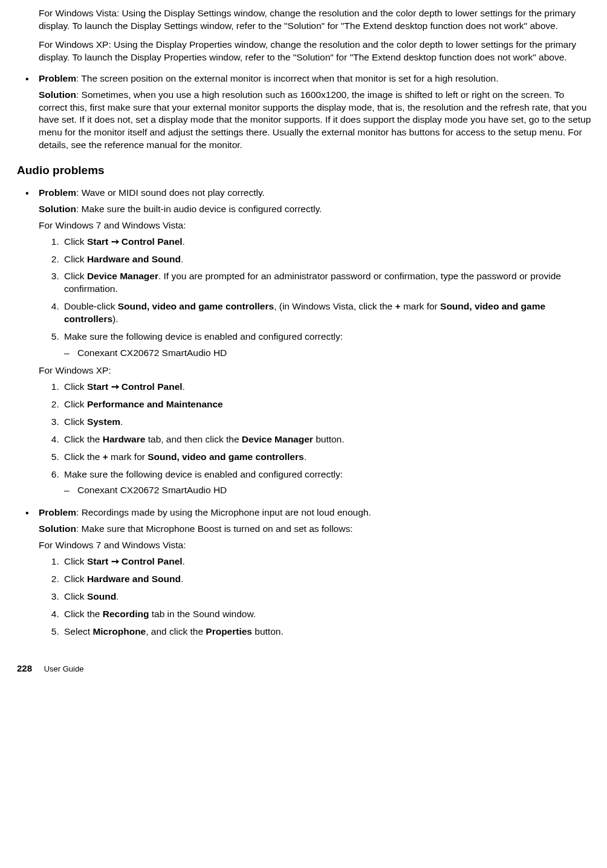 The height and width of the screenshot is (868, 607). I want to click on step: Click the + mark for Sound, video and ga…, so click(328, 457).